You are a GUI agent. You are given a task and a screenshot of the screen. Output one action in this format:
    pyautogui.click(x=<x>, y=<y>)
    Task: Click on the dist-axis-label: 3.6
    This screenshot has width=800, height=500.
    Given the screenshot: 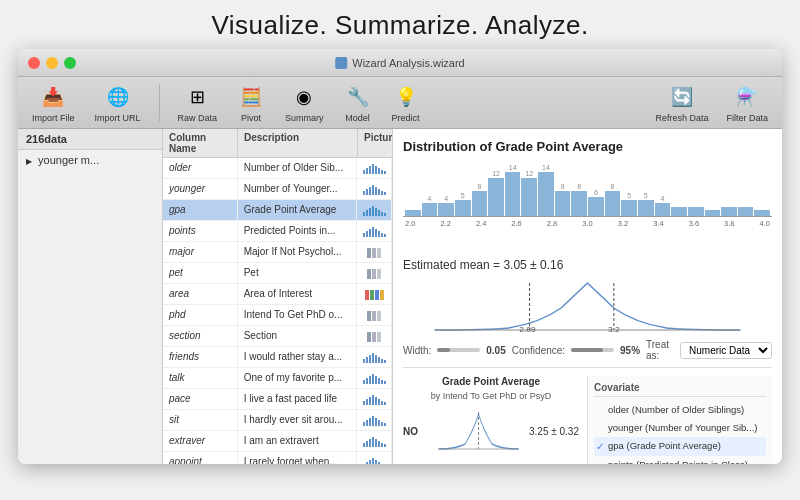 What is the action you would take?
    pyautogui.click(x=694, y=224)
    